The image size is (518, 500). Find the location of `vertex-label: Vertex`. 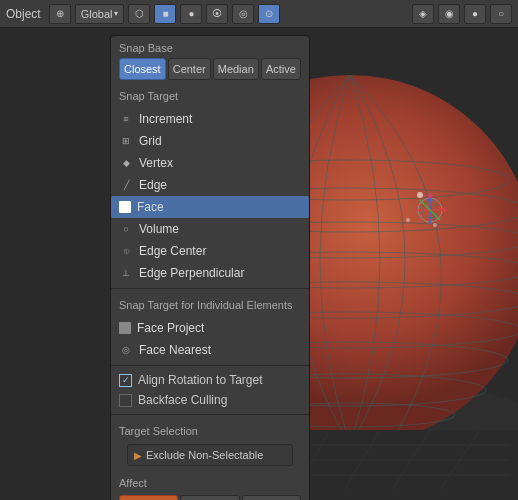

vertex-label: Vertex is located at coordinates (156, 163).